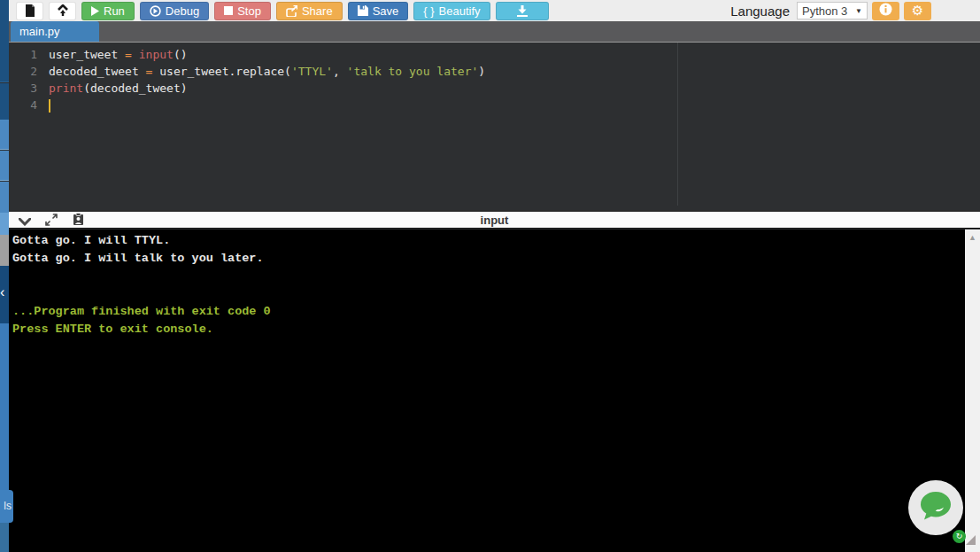 The image size is (980, 552). Describe the element at coordinates (119, 55) in the screenshot. I see `code-text: user_tweet = input()` at that location.